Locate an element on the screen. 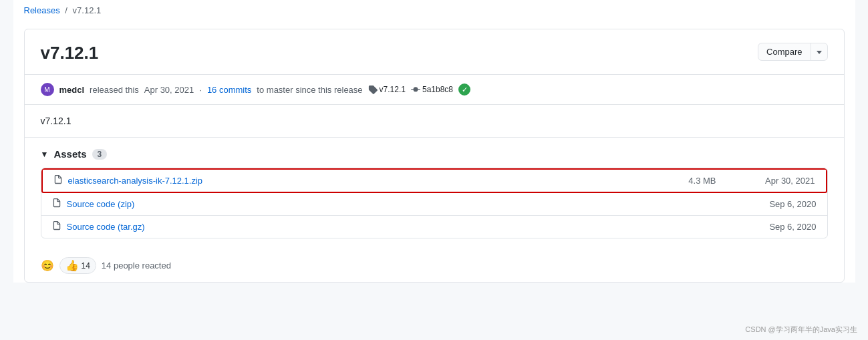  asset-row-3: Source code (tar.gz) Sep 6, 2020 is located at coordinates (434, 227).